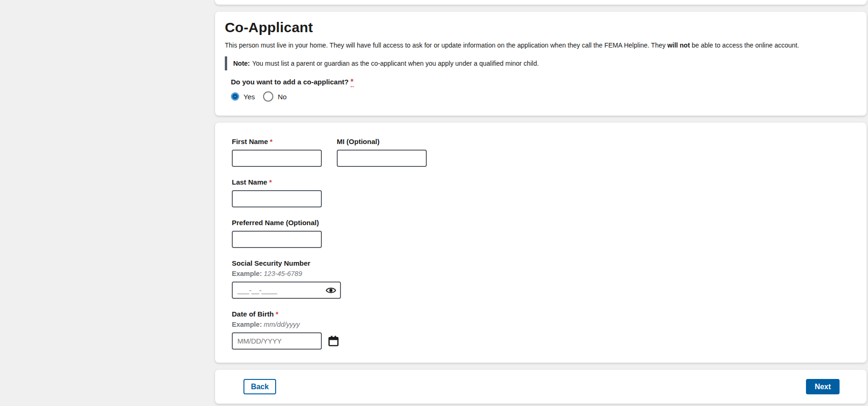  Describe the element at coordinates (545, 223) in the screenshot. I see `preferred-name-label: Preferred Name (Optional)` at that location.